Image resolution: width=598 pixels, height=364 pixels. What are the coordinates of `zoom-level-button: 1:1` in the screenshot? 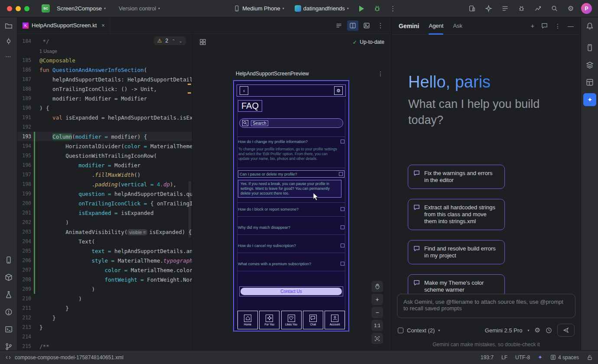 It's located at (377, 325).